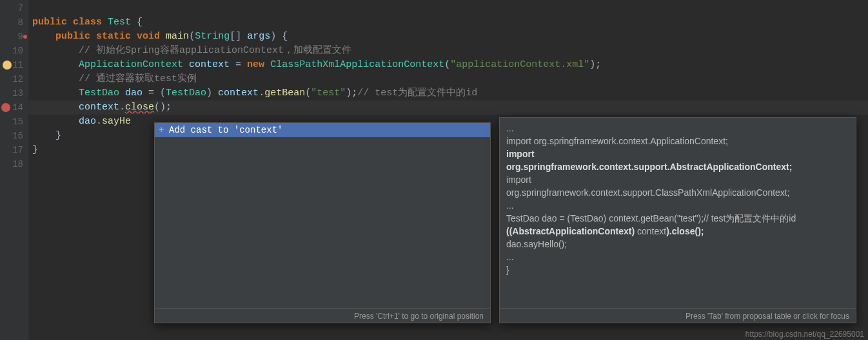  What do you see at coordinates (14, 164) in the screenshot?
I see `line-number: 18` at bounding box center [14, 164].